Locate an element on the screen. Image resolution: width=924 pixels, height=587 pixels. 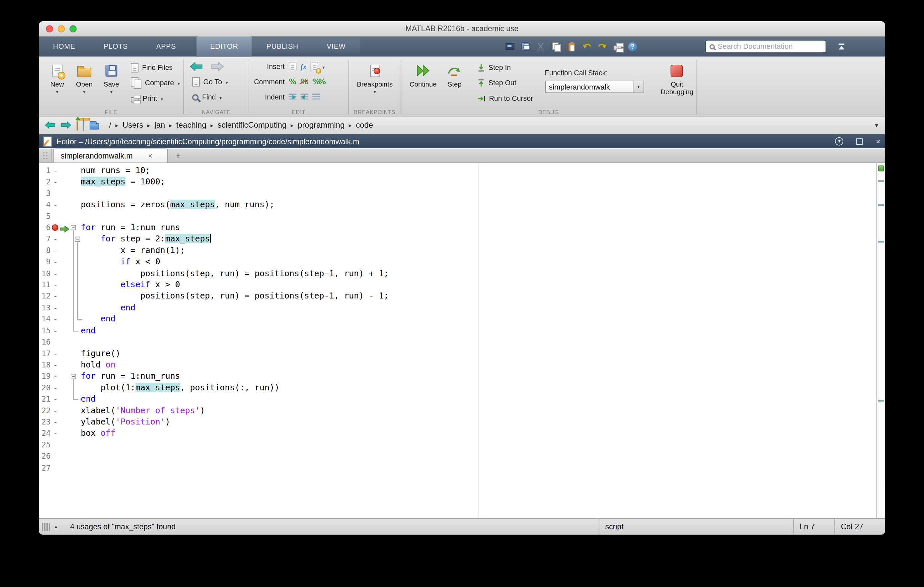
code-line: 14- end is located at coordinates (457, 319).